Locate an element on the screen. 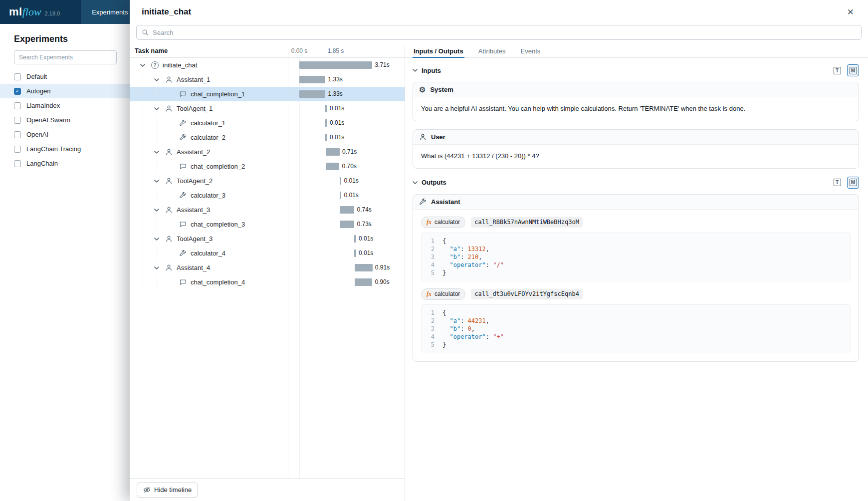  code-token: "b" is located at coordinates (455, 329).